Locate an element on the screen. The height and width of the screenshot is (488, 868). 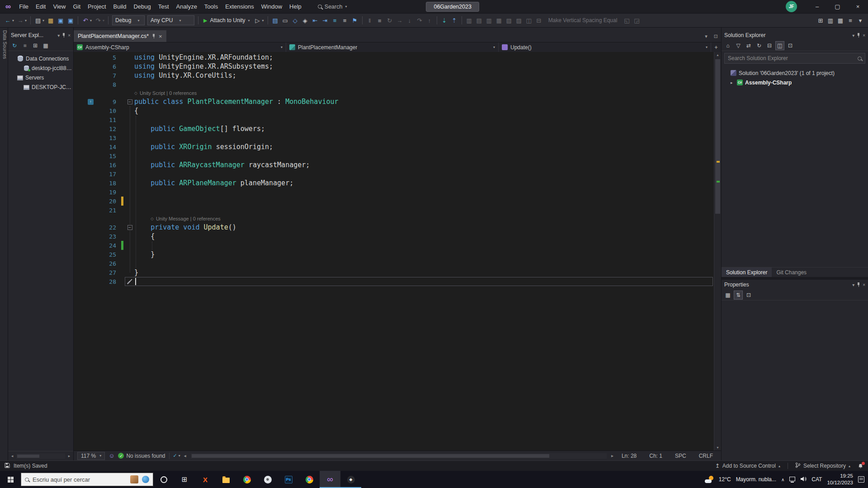
file-explorer-button is located at coordinates (226, 479).